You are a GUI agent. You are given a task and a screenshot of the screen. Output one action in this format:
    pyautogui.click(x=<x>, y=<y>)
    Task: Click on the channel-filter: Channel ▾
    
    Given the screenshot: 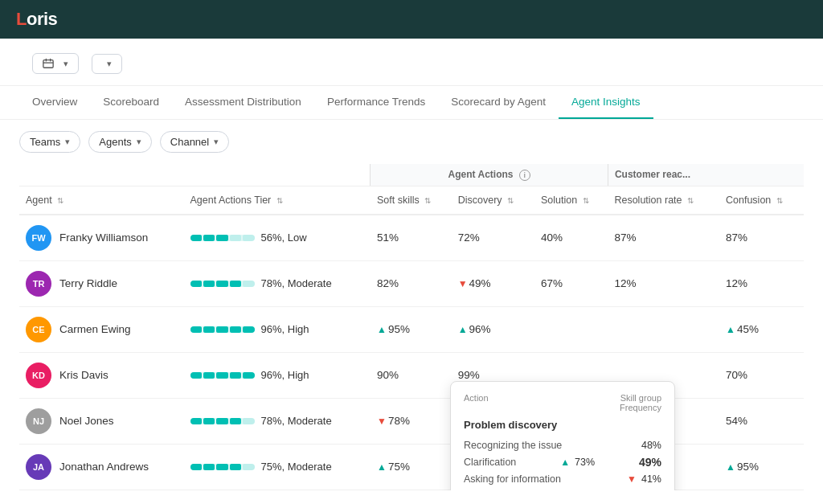 What is the action you would take?
    pyautogui.click(x=194, y=141)
    